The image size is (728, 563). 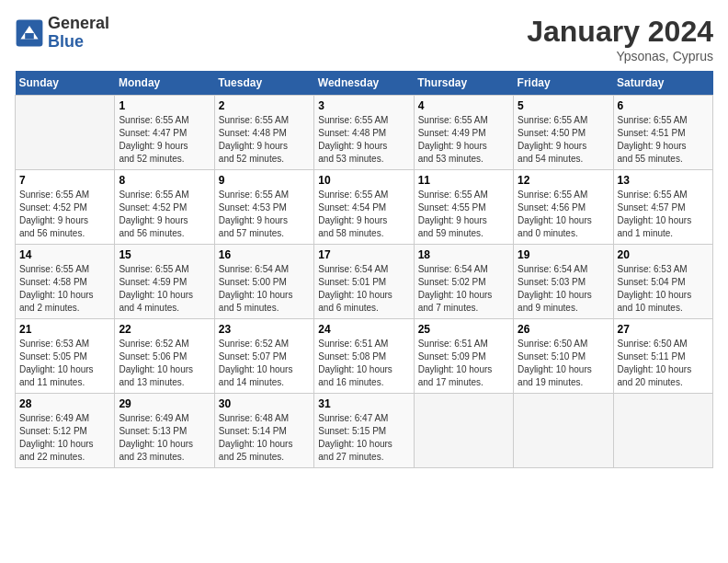 I want to click on day-number: 8, so click(x=164, y=180).